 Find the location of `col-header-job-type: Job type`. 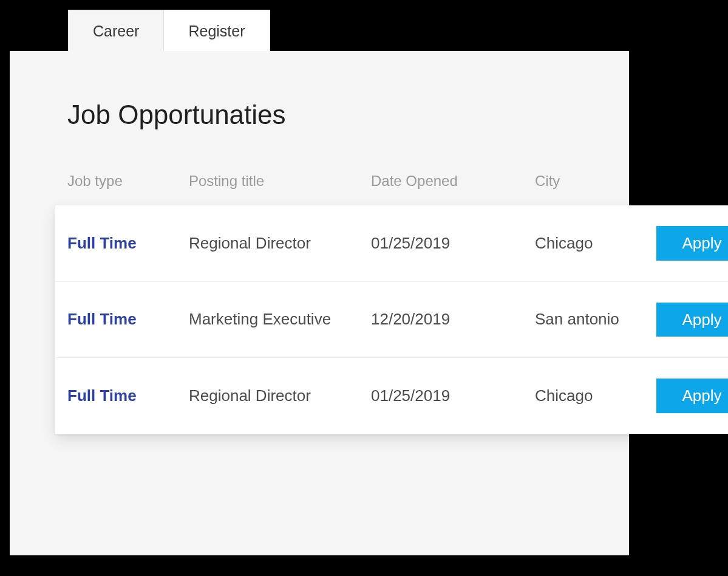

col-header-job-type: Job type is located at coordinates (128, 181).